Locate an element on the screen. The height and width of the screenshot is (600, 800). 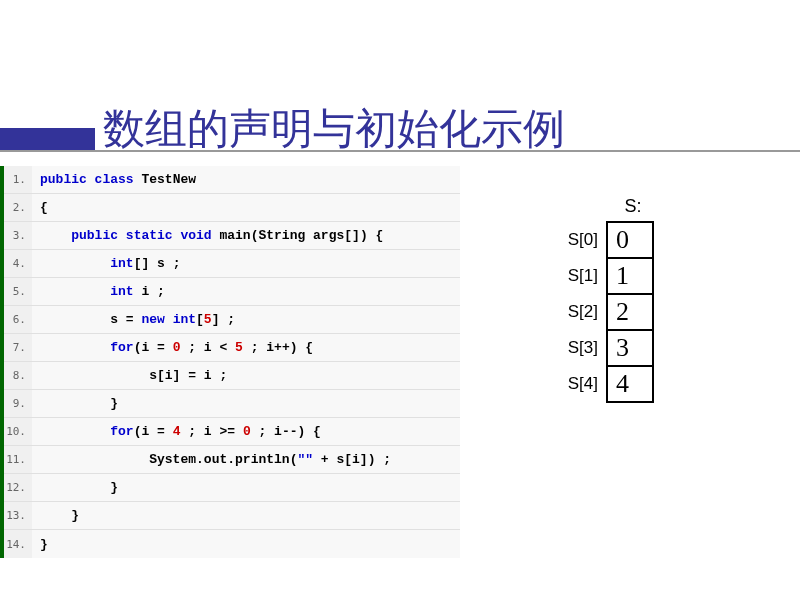
array-cell: 3 is located at coordinates (630, 348).